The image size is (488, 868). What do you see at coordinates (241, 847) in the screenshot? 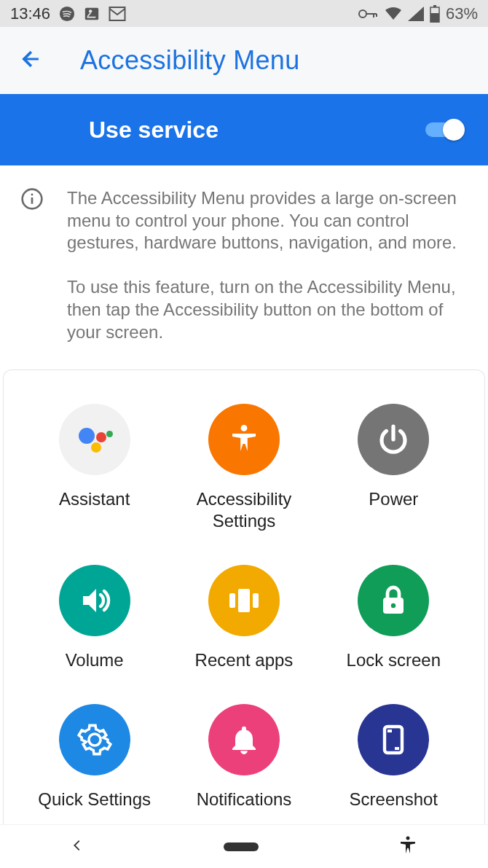
I see `nav-home-pill` at bounding box center [241, 847].